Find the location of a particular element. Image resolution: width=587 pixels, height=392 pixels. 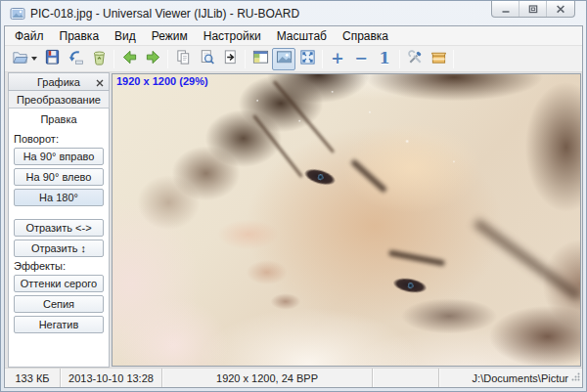

sepia-button: Сепия is located at coordinates (59, 304).